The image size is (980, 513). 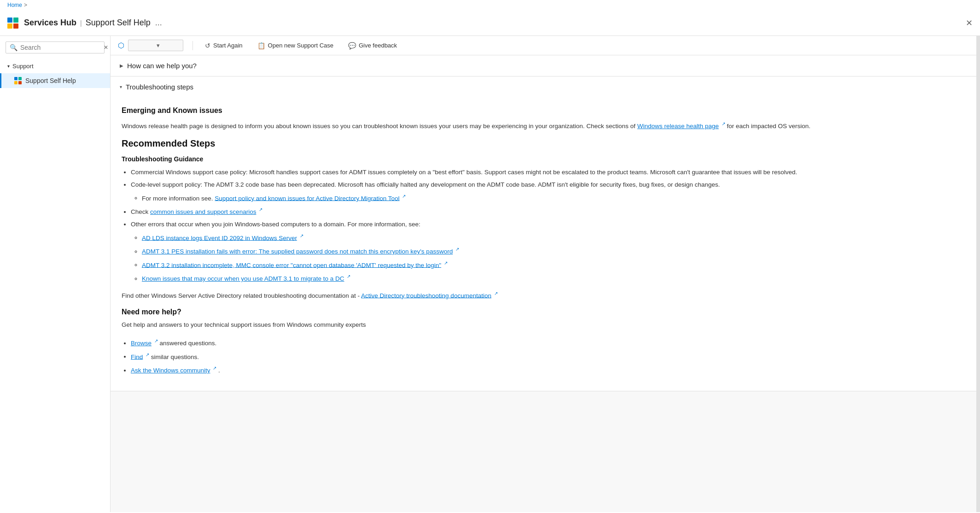 I want to click on ad-troubleshooting-link: Active Directory troubleshooting documen…, so click(x=426, y=295).